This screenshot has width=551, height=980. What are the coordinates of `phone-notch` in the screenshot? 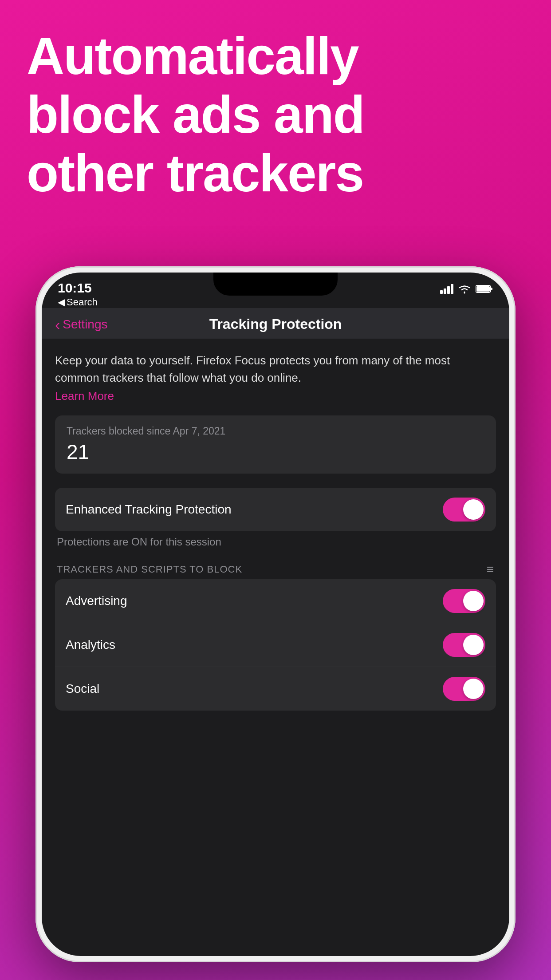 It's located at (276, 284).